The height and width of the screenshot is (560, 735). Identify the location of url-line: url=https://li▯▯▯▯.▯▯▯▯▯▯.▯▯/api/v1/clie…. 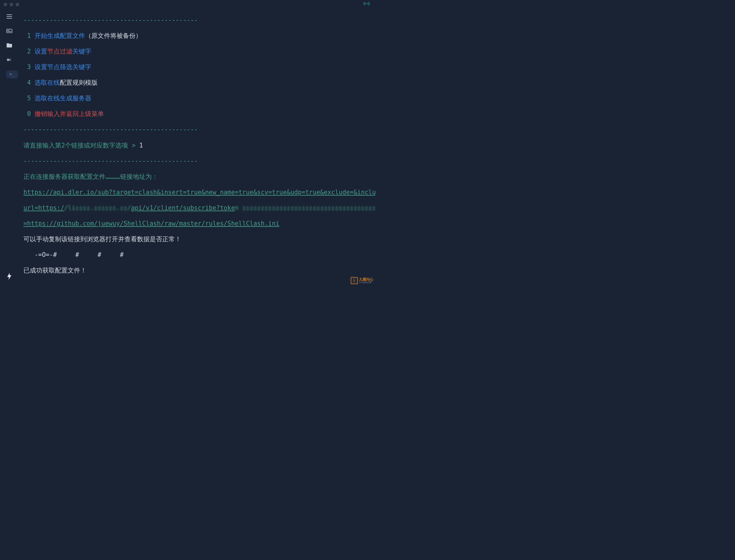
(198, 208).